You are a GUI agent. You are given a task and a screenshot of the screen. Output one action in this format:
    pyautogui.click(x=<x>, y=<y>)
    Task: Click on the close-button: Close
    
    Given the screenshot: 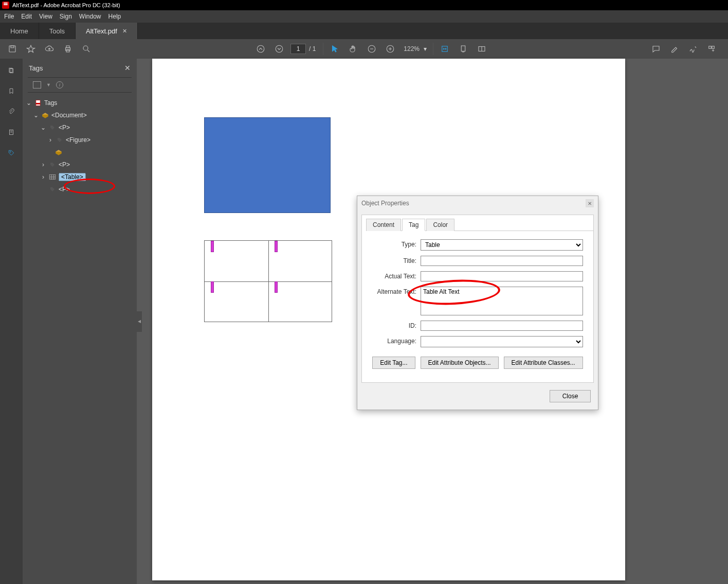 What is the action you would take?
    pyautogui.click(x=570, y=396)
    